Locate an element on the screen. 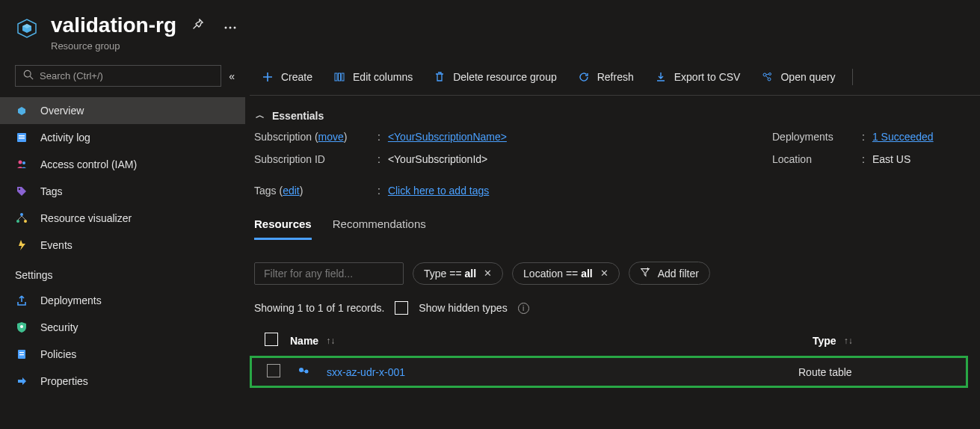 Image resolution: width=980 pixels, height=429 pixels. cmd-label: Open query is located at coordinates (807, 77).